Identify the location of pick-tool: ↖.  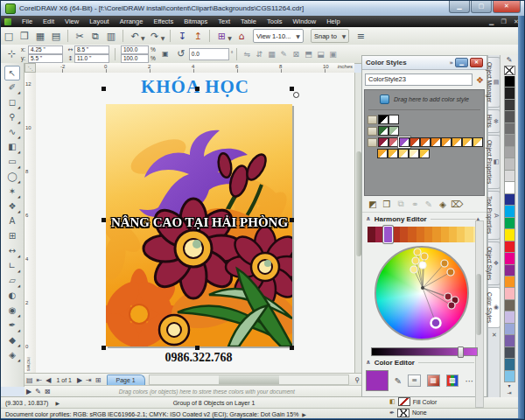
(12, 74).